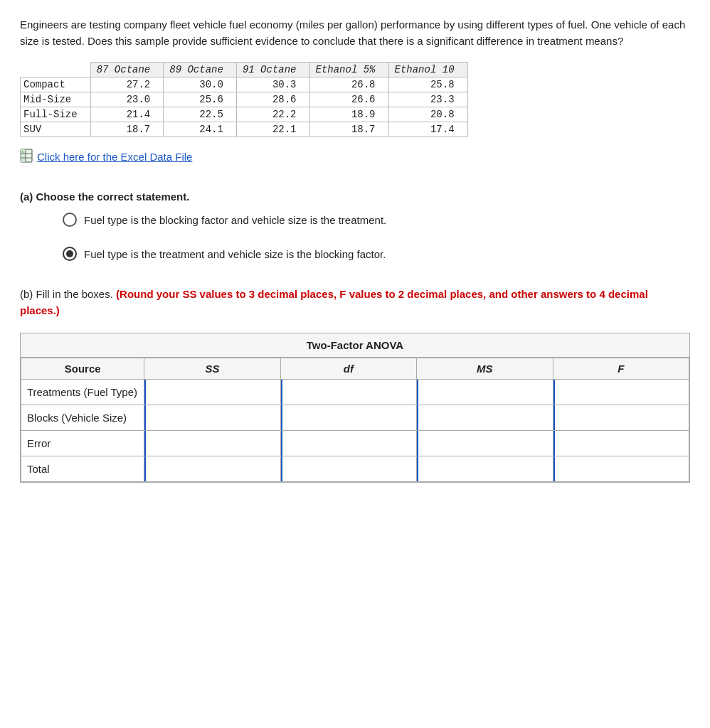 The height and width of the screenshot is (728, 710). I want to click on data-cell-1-3: 26.6, so click(349, 100).